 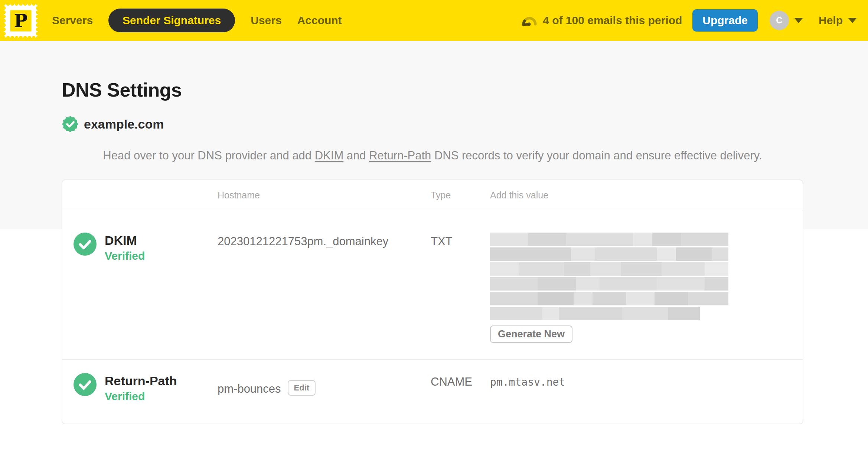 What do you see at coordinates (266, 20) in the screenshot?
I see `nav-item-users: Users` at bounding box center [266, 20].